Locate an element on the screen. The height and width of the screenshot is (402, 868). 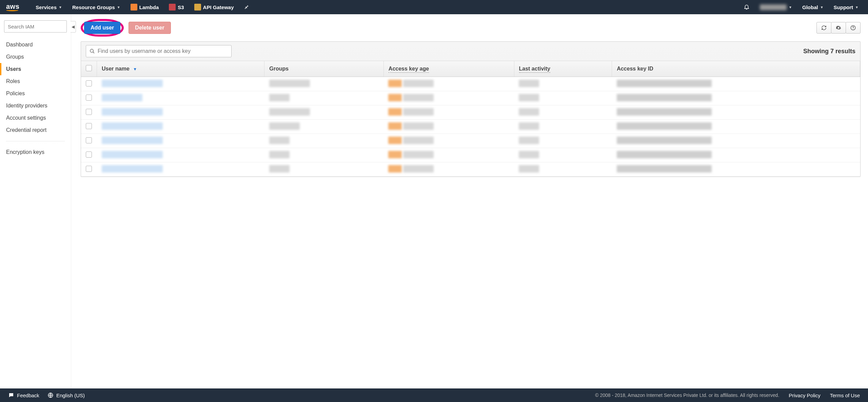
sidebar-item-roles: Roles is located at coordinates (35, 81).